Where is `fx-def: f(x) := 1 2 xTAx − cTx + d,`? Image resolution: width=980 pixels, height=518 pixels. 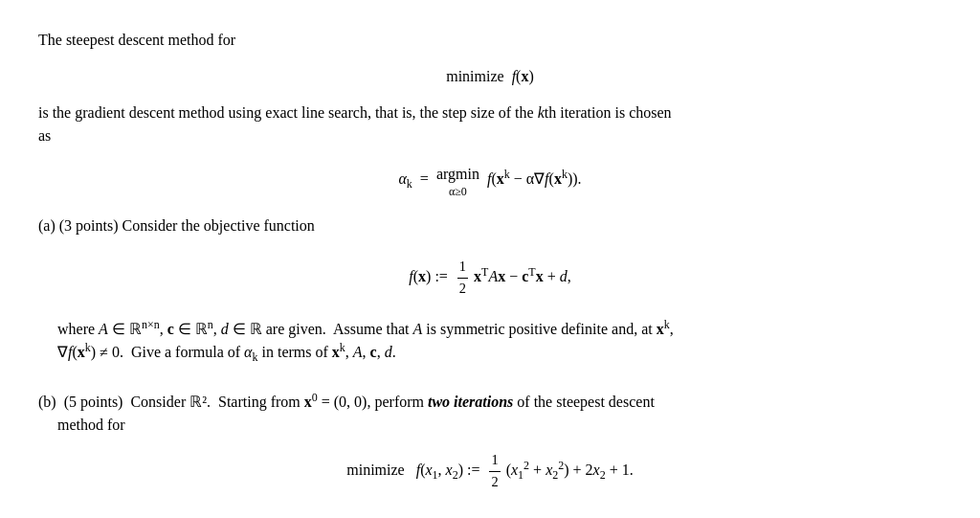 fx-def: f(x) := 1 2 xTAx − cTx + d, is located at coordinates (490, 276).